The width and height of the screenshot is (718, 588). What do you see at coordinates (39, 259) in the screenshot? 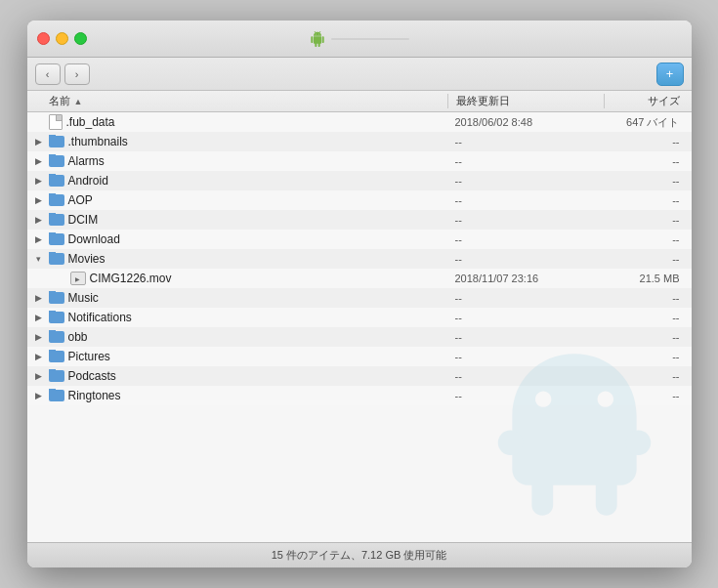
I see `disclosure-icon: ▾` at bounding box center [39, 259].